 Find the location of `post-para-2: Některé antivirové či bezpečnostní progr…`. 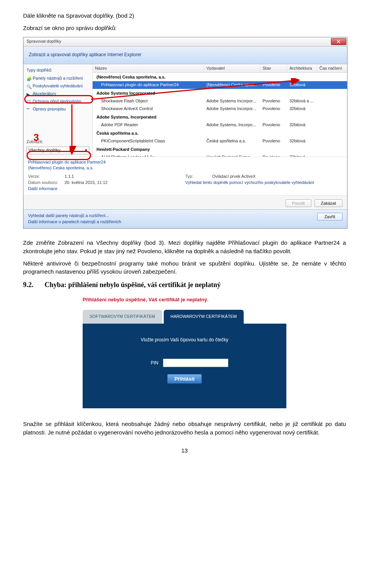

post-para-2: Některé antivirové či bezpečnostní progr… is located at coordinates (184, 268).